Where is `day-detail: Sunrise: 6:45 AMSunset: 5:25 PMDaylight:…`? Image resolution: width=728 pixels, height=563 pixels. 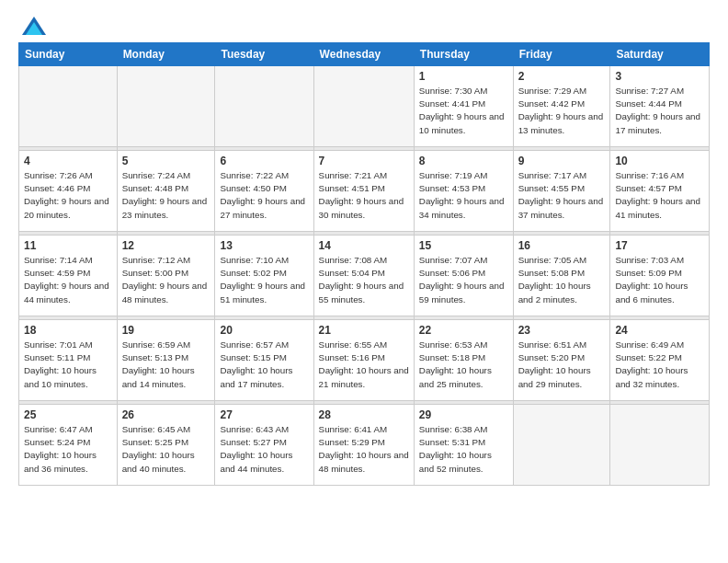 day-detail: Sunrise: 6:45 AMSunset: 5:25 PMDaylight:… is located at coordinates (166, 449).